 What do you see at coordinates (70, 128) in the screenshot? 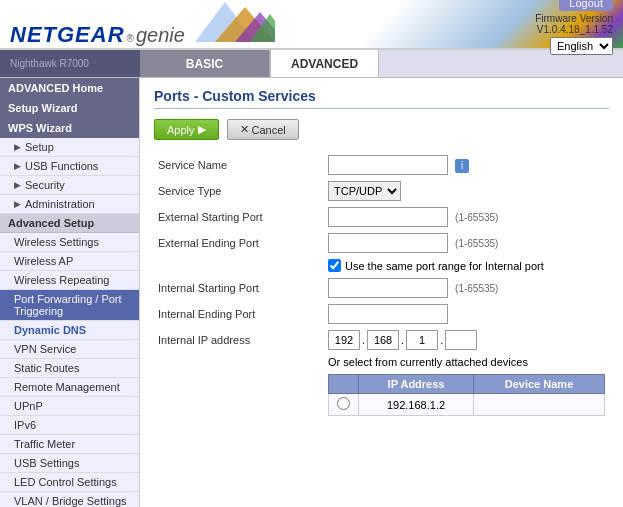
I see `sidebar-item-wps-wizard: WPS Wizard` at bounding box center [70, 128].